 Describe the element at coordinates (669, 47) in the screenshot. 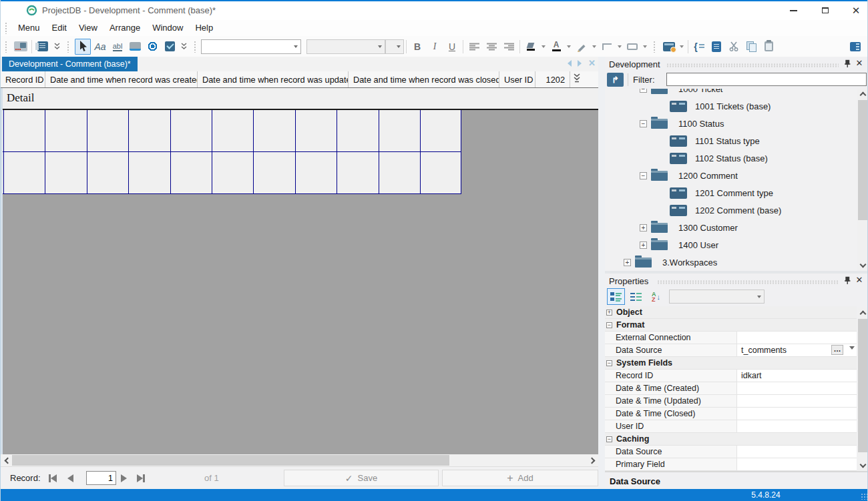

I see `form-actions-button` at that location.